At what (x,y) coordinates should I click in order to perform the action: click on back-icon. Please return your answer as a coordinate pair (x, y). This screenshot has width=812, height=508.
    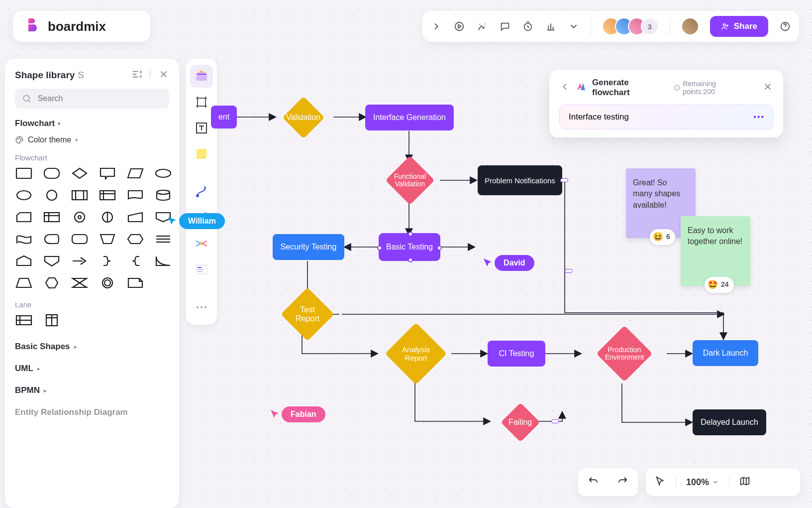
    Looking at the image, I should click on (565, 88).